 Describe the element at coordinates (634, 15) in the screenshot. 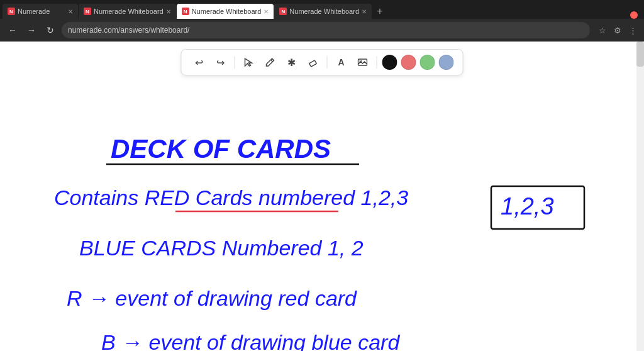

I see `window-close-button` at that location.